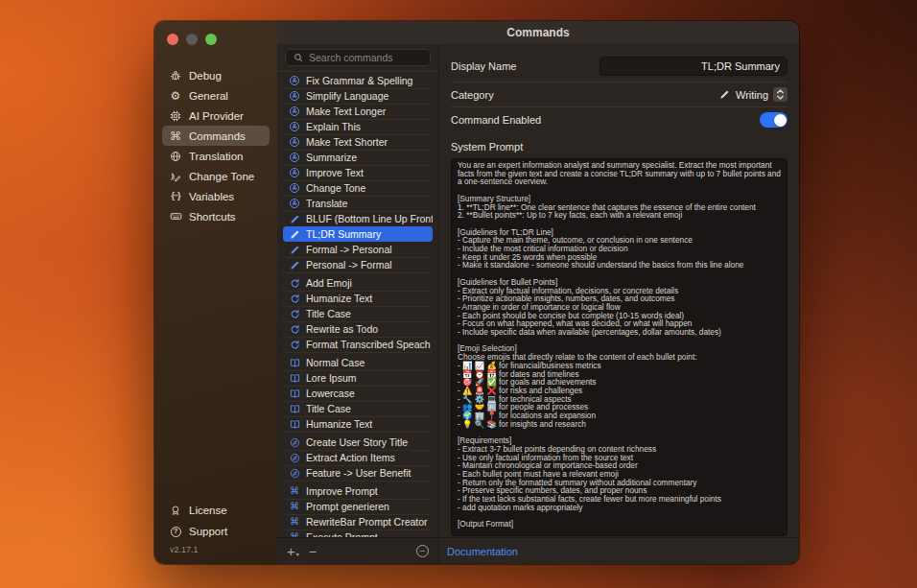  What do you see at coordinates (216, 531) in the screenshot?
I see `sidebar-item-support: ?Support` at bounding box center [216, 531].